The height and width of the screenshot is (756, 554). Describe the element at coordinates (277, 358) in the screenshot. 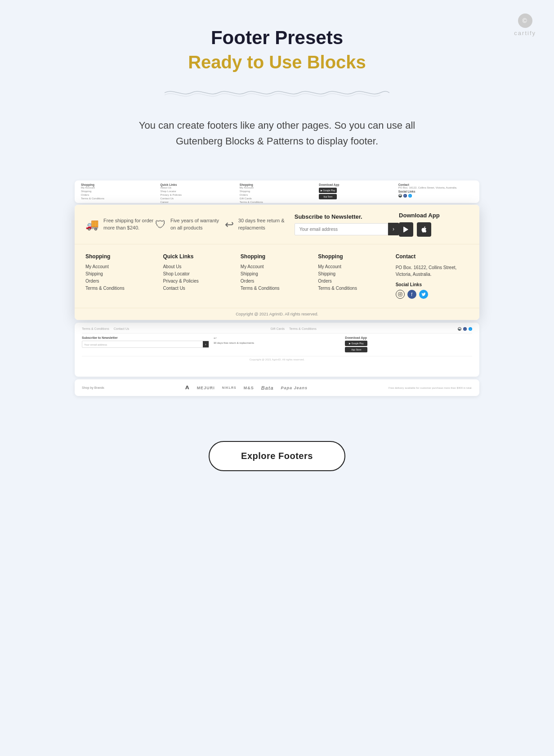

I see `bottom-copyright: Copyright @ 2021 AgrinID. All rights res…` at that location.